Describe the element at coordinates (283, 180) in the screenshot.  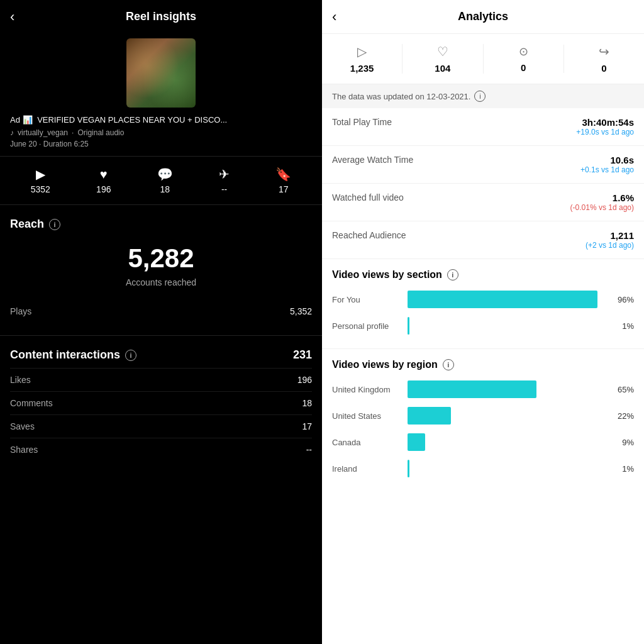
I see `stat-saves: 🔖 17` at that location.